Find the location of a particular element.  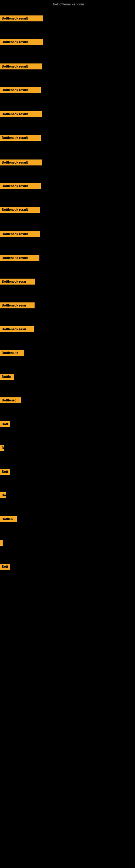

bottleneck-badge: B is located at coordinates (2, 448).